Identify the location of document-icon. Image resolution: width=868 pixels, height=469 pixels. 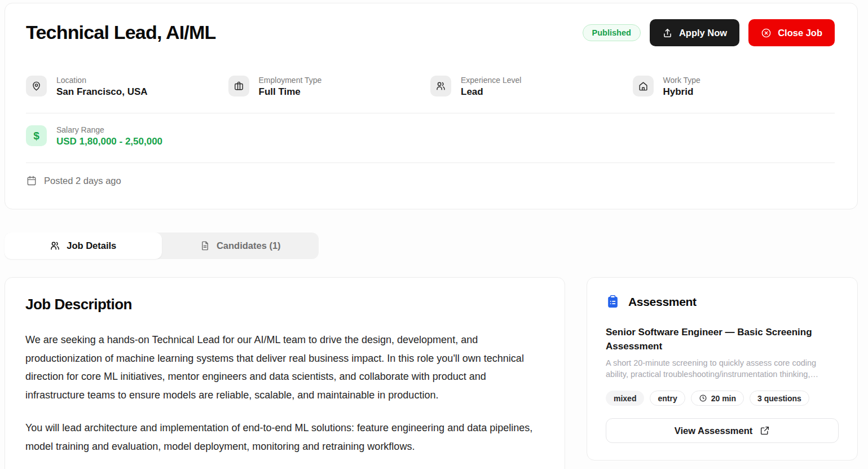
(205, 246).